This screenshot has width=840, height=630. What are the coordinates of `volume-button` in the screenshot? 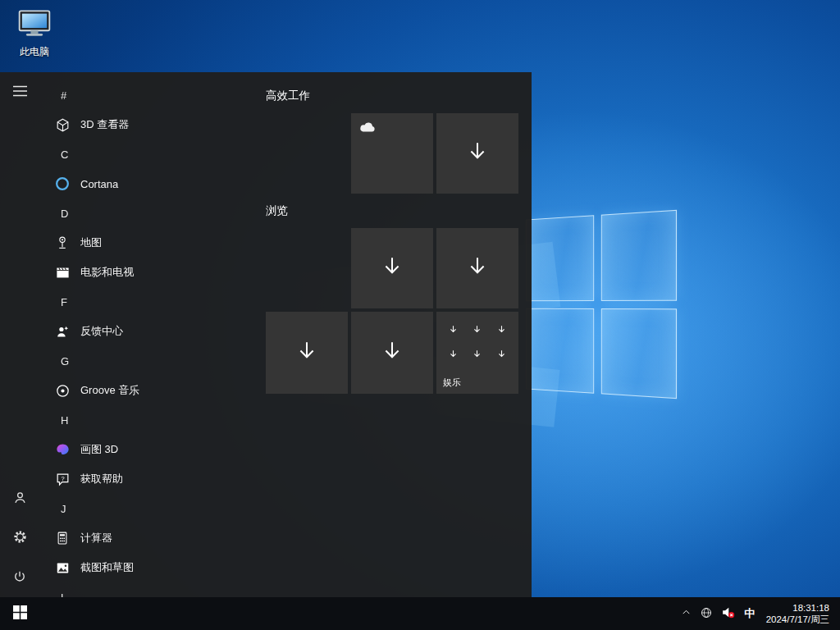 It's located at (728, 614).